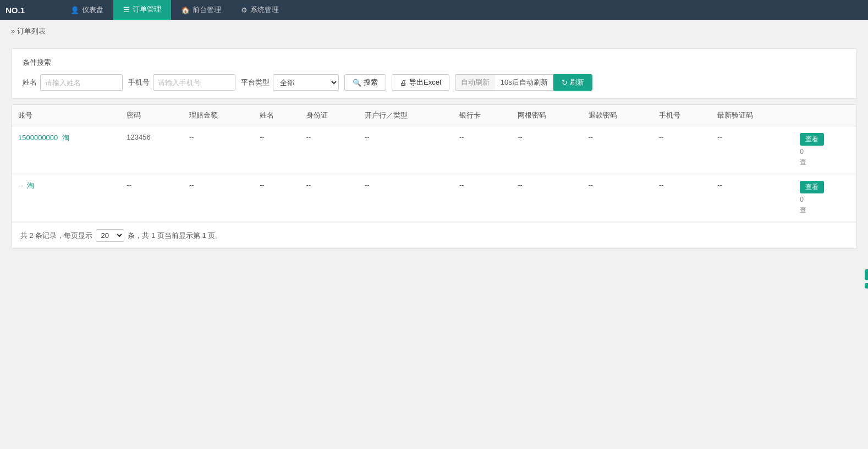  Describe the element at coordinates (434, 74) in the screenshot. I see `search-panel: 条件搜索 姓名 手机号 平台类型 全部 淘宝 京东 拼多多 🔍` at that location.